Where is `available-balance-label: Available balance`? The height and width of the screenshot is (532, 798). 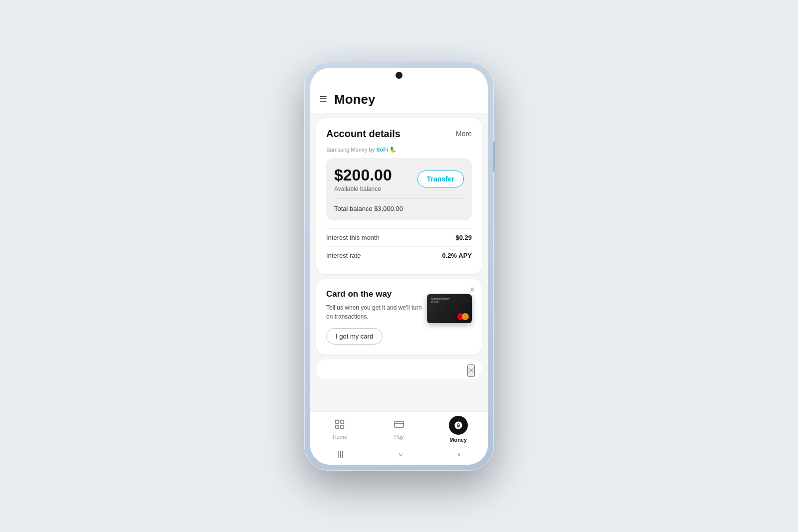
available-balance-label: Available balance is located at coordinates (363, 189).